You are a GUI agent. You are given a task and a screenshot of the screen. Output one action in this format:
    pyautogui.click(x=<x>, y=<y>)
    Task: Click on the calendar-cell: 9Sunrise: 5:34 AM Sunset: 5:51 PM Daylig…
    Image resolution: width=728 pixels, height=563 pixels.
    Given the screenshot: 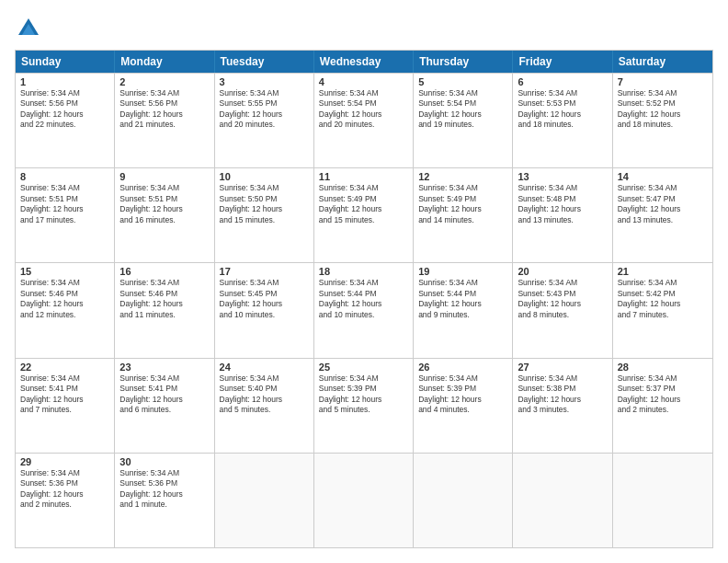 What is the action you would take?
    pyautogui.click(x=165, y=215)
    